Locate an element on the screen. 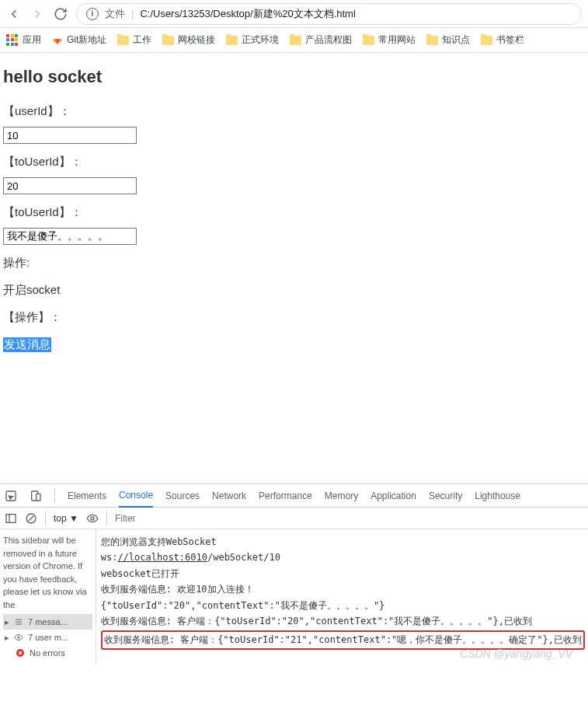 Image resolution: width=588 pixels, height=726 pixels. sidebar-item-label: No errors is located at coordinates (47, 653).